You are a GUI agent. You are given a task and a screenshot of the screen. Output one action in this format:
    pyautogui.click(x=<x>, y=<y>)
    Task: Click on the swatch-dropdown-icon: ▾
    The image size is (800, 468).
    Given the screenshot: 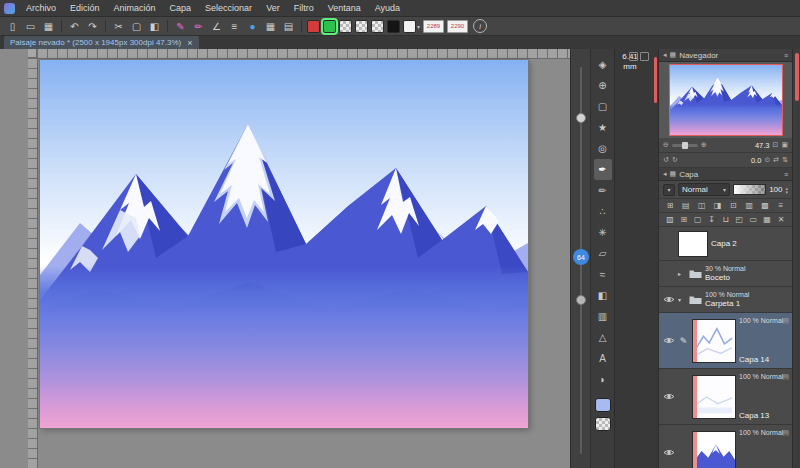 What is the action you would take?
    pyautogui.click(x=418, y=26)
    